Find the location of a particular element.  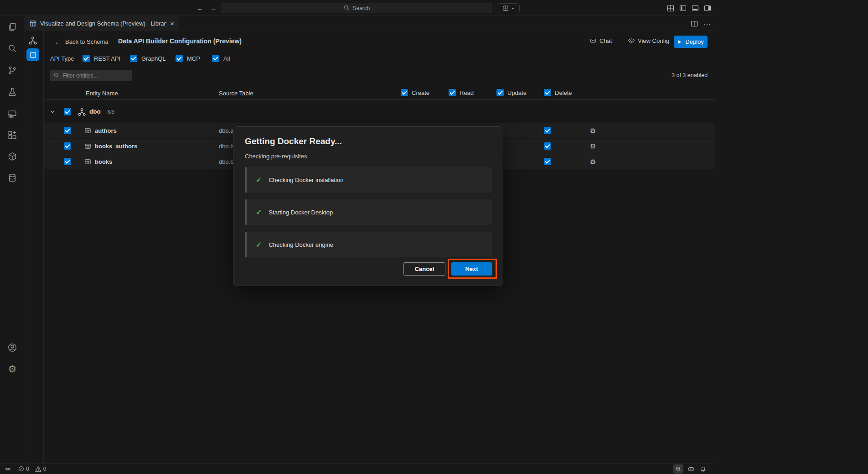

source-control-icon is located at coordinates (12, 70).